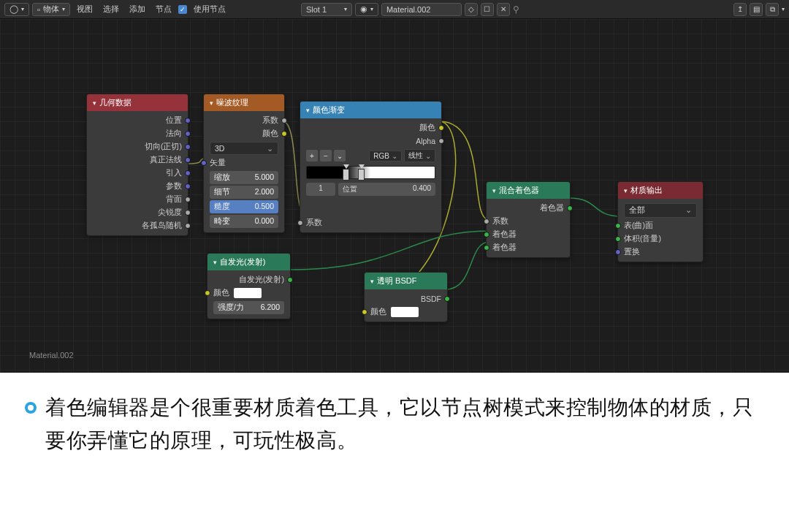  I want to click on noise-dim-dropdown: 3D, so click(244, 148).